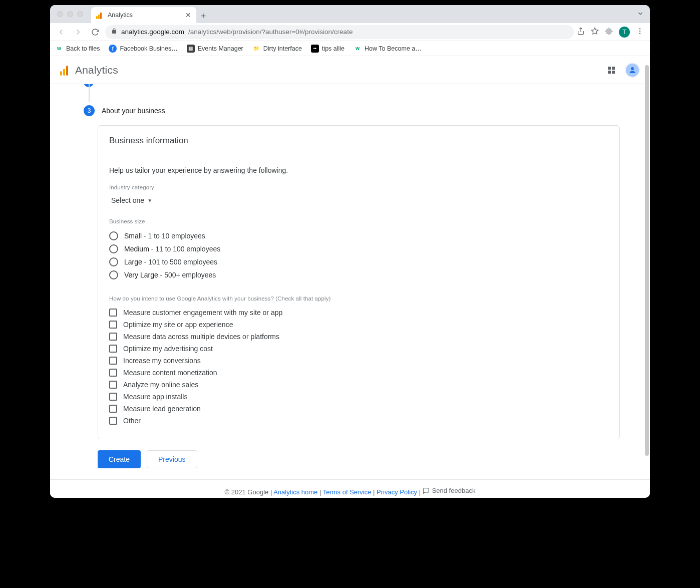 The height and width of the screenshot is (588, 700). Describe the element at coordinates (70, 14) in the screenshot. I see `window-controls` at that location.